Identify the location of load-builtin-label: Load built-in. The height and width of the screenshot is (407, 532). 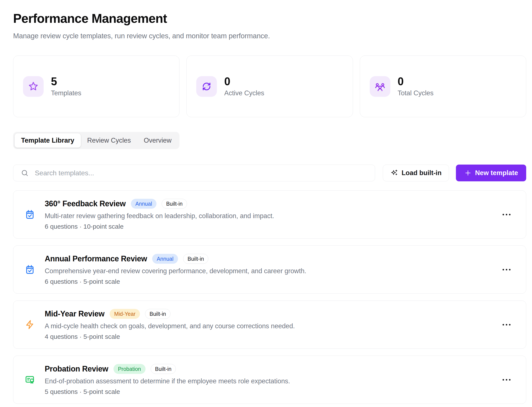
(422, 173).